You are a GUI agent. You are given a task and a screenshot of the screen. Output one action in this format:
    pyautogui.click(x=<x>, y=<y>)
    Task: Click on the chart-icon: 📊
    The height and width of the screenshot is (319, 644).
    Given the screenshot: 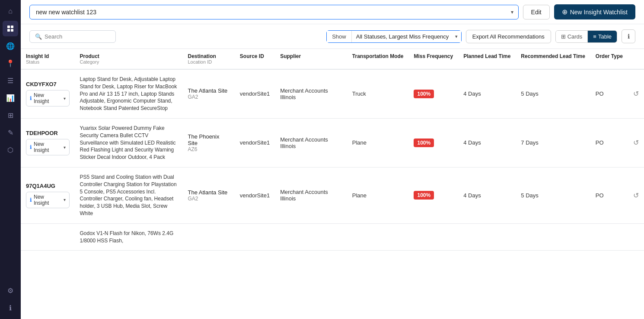 What is the action you would take?
    pyautogui.click(x=10, y=98)
    